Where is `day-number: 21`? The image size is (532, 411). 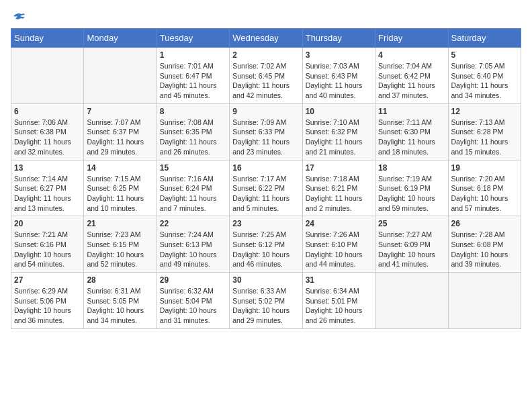
day-number: 21 is located at coordinates (120, 224).